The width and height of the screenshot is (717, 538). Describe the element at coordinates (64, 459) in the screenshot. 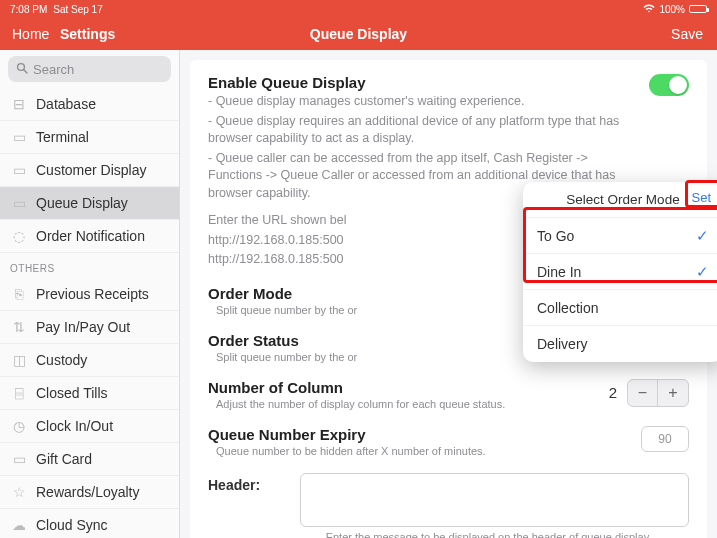

I see `sidebar-item-label: Gift Card` at that location.